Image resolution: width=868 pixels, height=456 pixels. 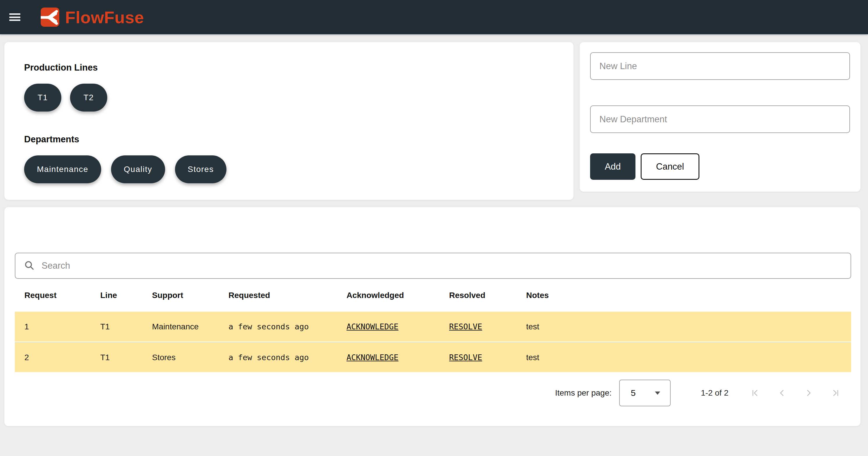 I want to click on items-per-page-label: Items per page:, so click(x=583, y=393).